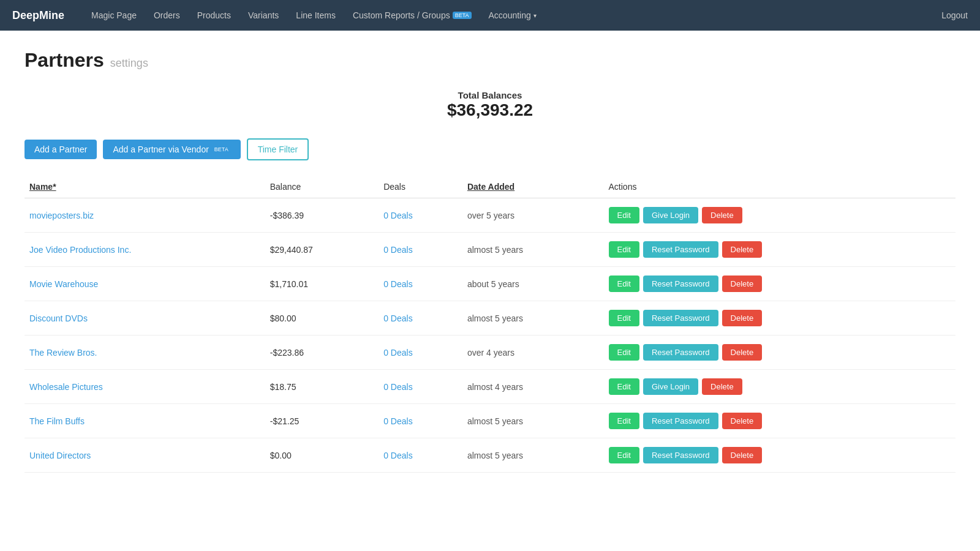 The width and height of the screenshot is (980, 551). Describe the element at coordinates (322, 353) in the screenshot. I see `partner-balance: -$223.86` at that location.